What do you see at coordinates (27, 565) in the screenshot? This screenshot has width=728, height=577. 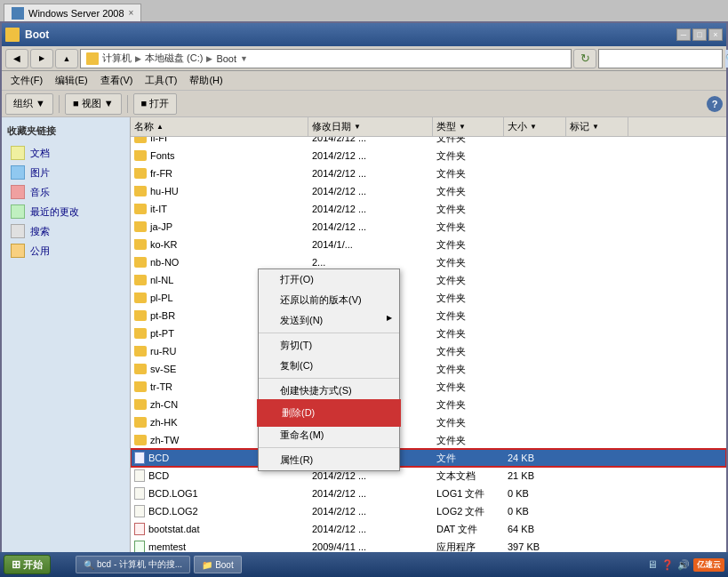 I see `start-button: ⊞ 开始` at bounding box center [27, 565].